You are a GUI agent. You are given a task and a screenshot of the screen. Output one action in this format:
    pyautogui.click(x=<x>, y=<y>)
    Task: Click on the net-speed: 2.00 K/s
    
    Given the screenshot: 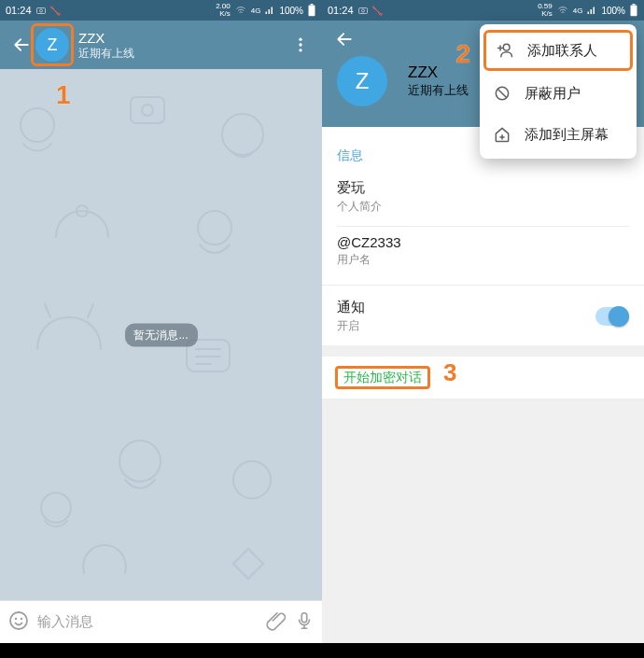 What is the action you would take?
    pyautogui.click(x=223, y=10)
    